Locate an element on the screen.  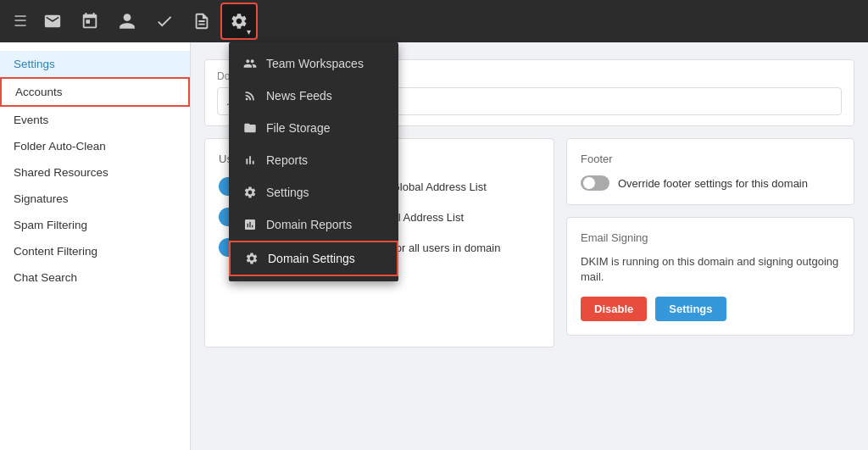
sidebar-item-chat-search: Chat Search is located at coordinates (95, 278).